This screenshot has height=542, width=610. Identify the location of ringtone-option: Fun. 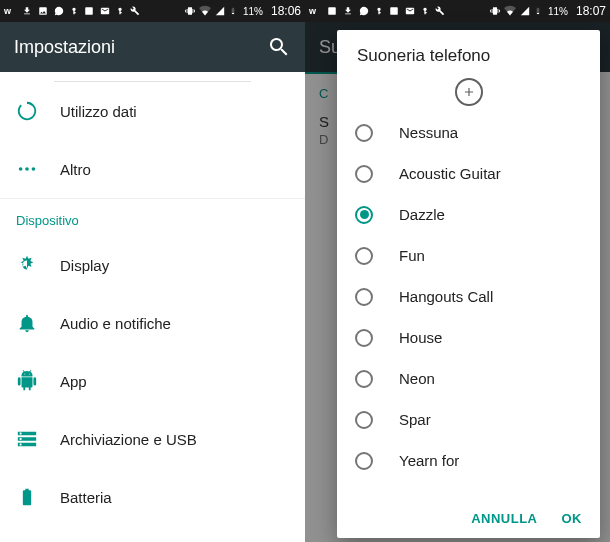
(468, 256).